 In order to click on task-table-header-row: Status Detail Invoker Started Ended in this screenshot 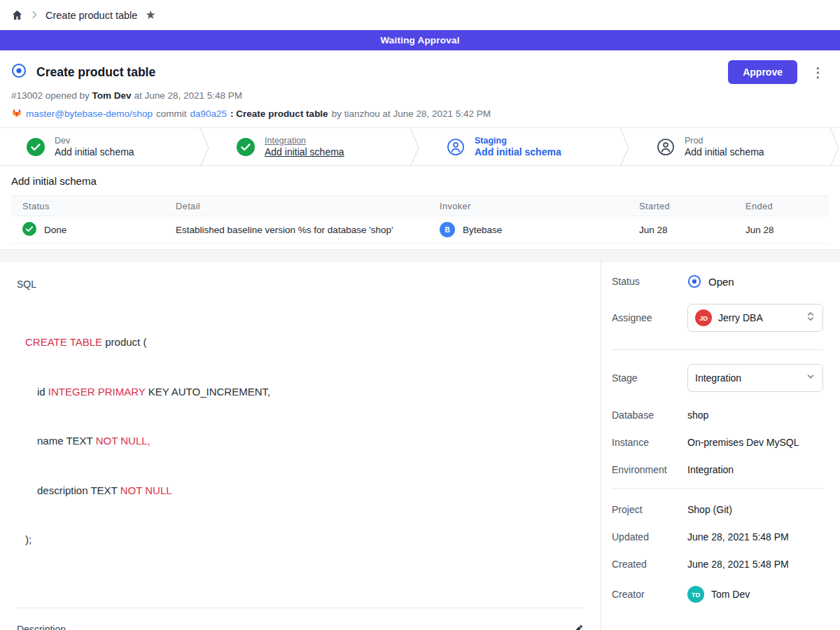, I will do `click(420, 206)`.